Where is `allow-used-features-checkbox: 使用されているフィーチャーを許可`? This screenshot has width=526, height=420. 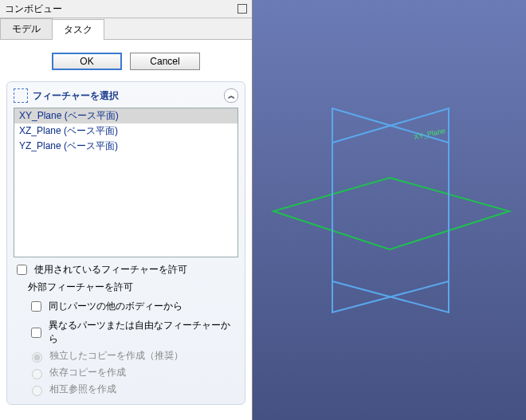
allow-used-features-checkbox: 使用されているフィーチャーを許可 is located at coordinates (126, 269).